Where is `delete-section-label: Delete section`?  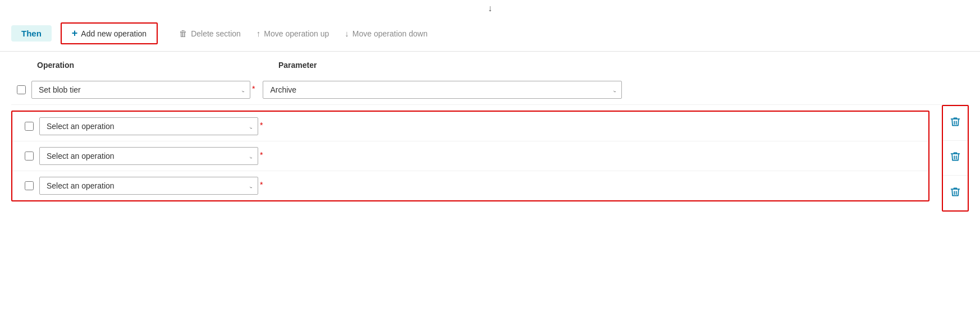
delete-section-label: Delete section is located at coordinates (216, 34).